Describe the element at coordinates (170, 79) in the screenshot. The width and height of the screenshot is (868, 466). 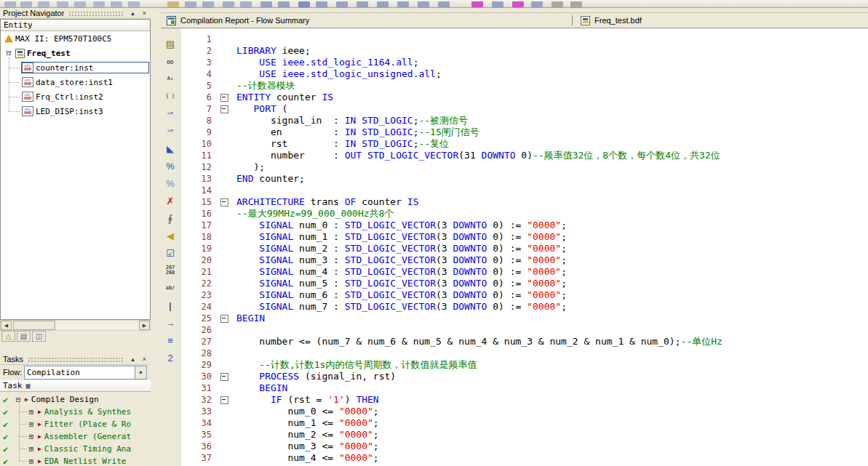
I see `find-next-icon: A↓` at that location.